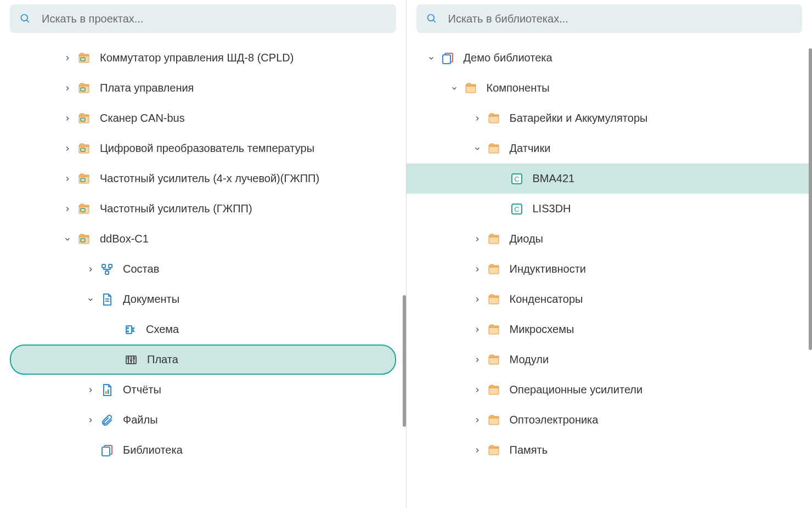  Describe the element at coordinates (203, 390) in the screenshot. I see `tree-row: Отчёты` at that location.